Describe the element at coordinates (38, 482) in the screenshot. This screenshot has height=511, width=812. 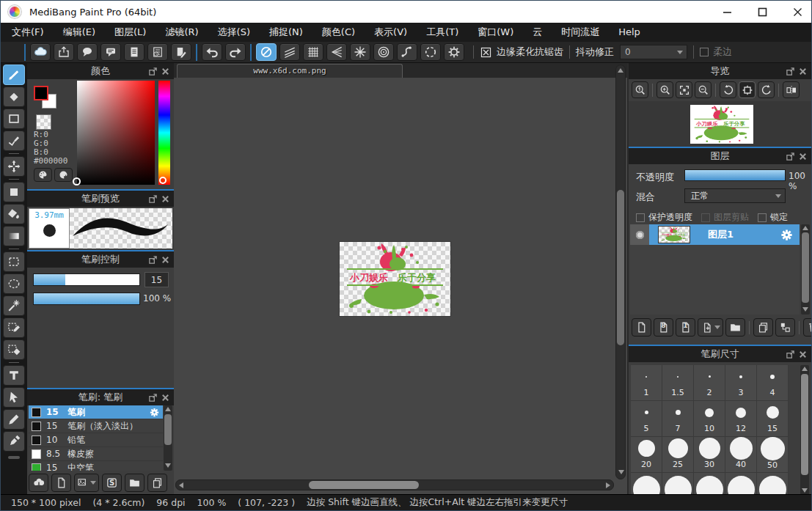
I see `brush-cloud-download-button` at that location.